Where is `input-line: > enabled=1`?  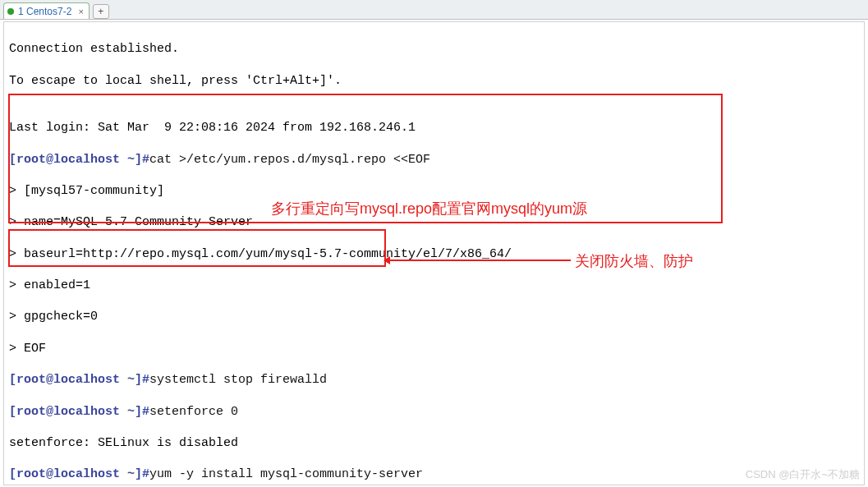 input-line: > enabled=1 is located at coordinates (434, 286).